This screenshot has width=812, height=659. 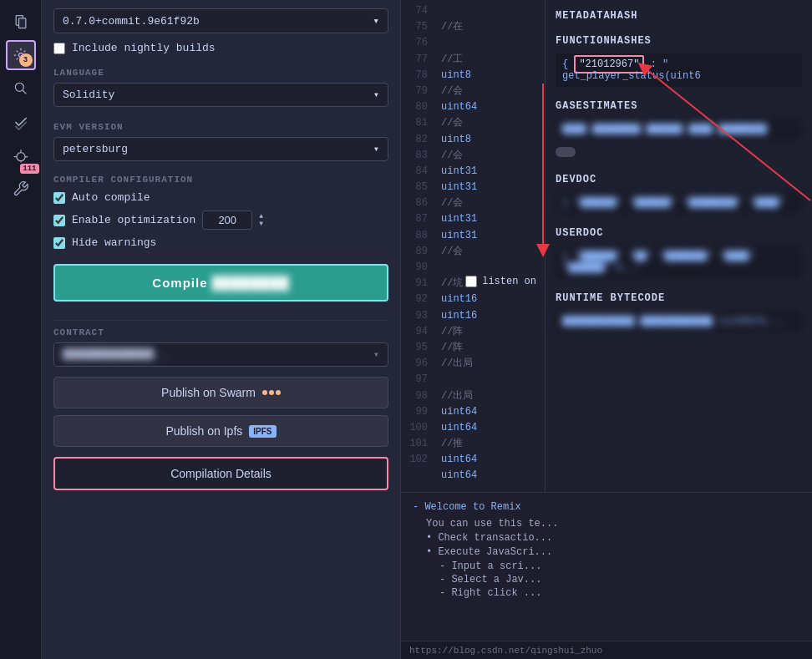 What do you see at coordinates (21, 155) in the screenshot?
I see `debug-icon: 111` at bounding box center [21, 155].